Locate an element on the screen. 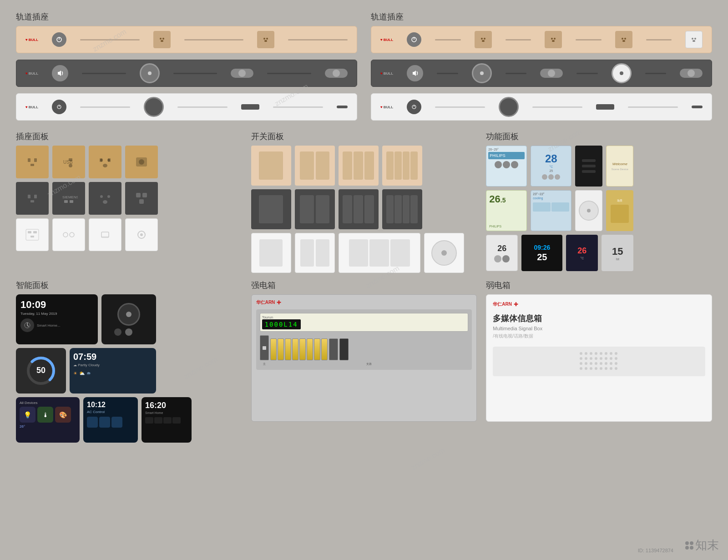 The height and width of the screenshot is (560, 728). outlet-r1 is located at coordinates (483, 40).